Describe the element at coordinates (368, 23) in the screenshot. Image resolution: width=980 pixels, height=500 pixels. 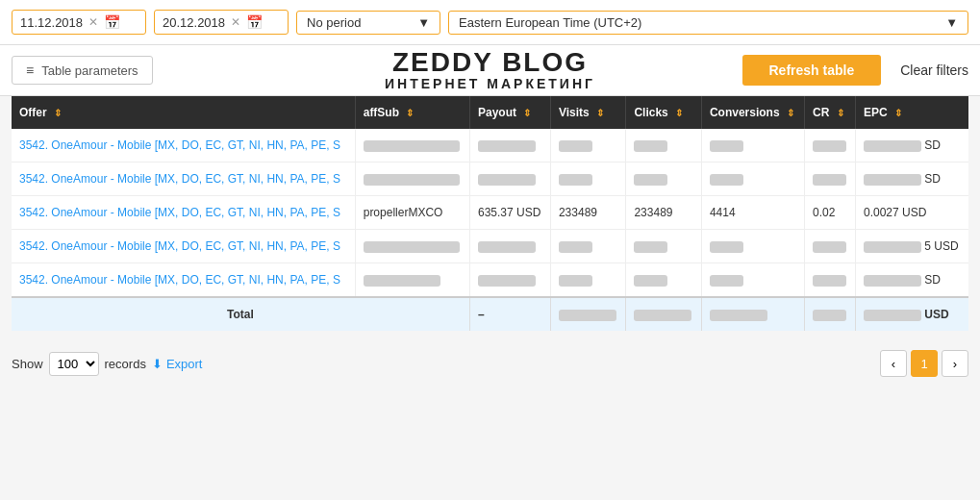
I see `period-select: No period ▼` at that location.